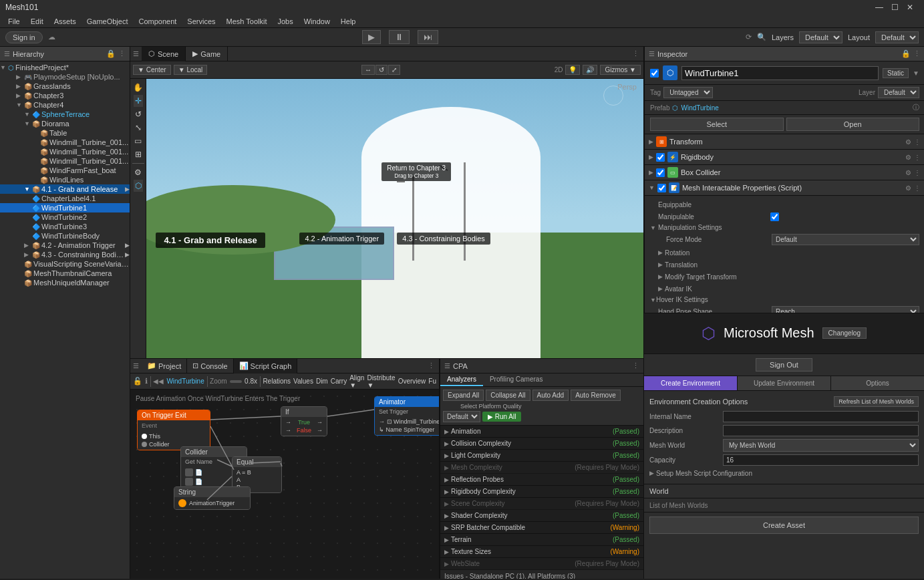 The width and height of the screenshot is (924, 580). Describe the element at coordinates (65, 170) in the screenshot. I see `tree-item-windfarm: 📦 WindFarmFast_boat` at that location.